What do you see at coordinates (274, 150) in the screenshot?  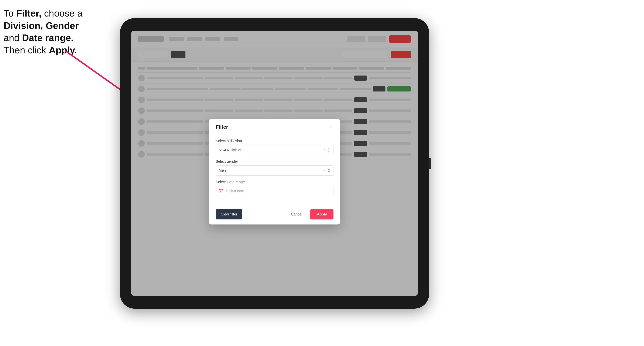 I see `division-select: NCAA Division I × ▲ ▼` at bounding box center [274, 150].